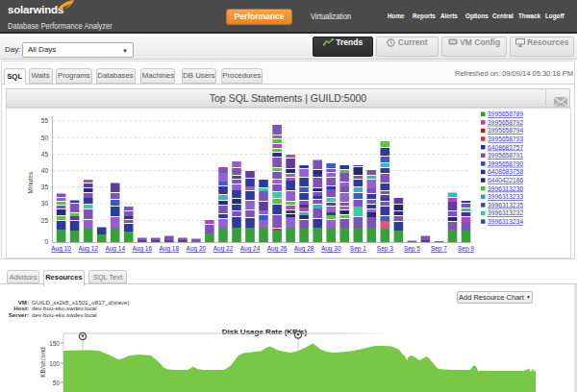 The image size is (577, 392). What do you see at coordinates (169, 249) in the screenshot?
I see `svg-text: Aug 18` at bounding box center [169, 249].